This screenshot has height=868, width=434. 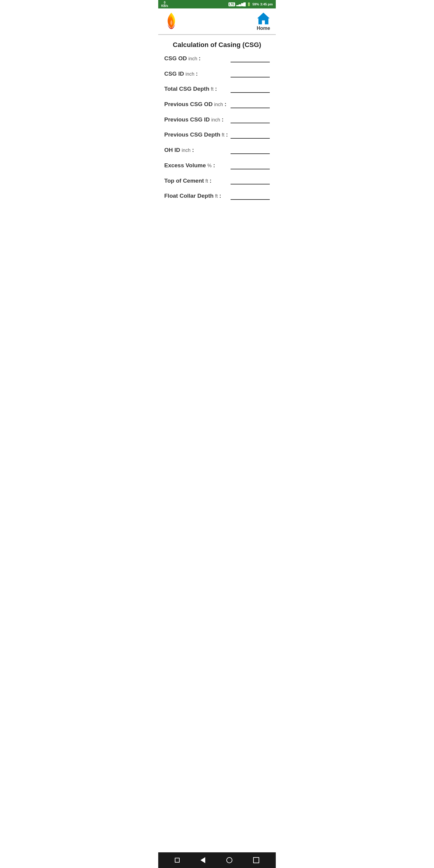 I want to click on input-top-of-cement, so click(x=250, y=181).